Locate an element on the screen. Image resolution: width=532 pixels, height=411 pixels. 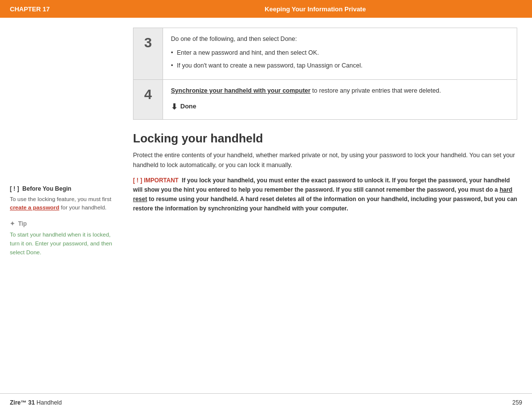
hard-reset-link: hard reset is located at coordinates (323, 194).